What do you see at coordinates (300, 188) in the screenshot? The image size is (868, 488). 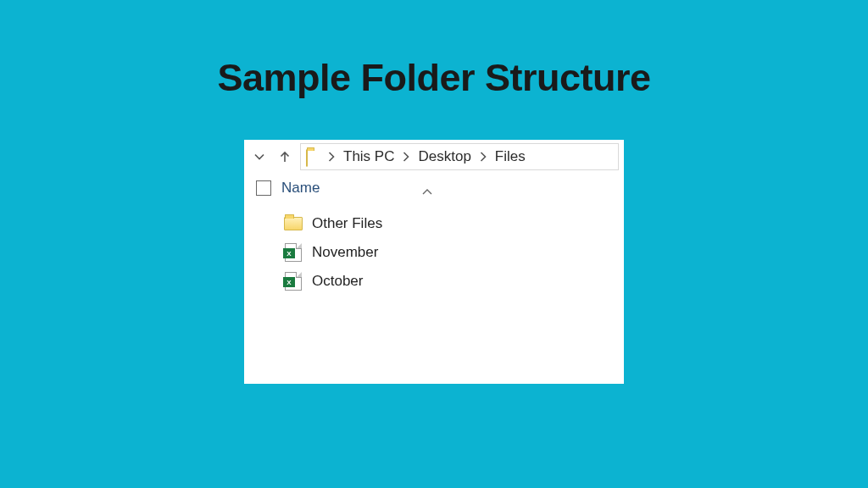 I see `column-header-name: Name` at bounding box center [300, 188].